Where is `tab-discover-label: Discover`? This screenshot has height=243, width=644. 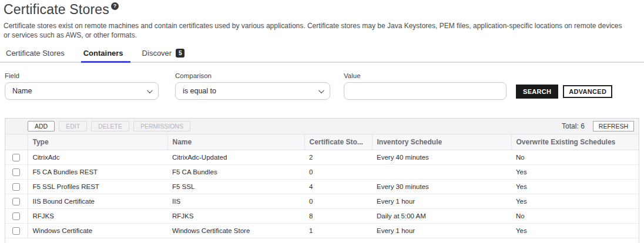
tab-discover-label: Discover is located at coordinates (157, 53).